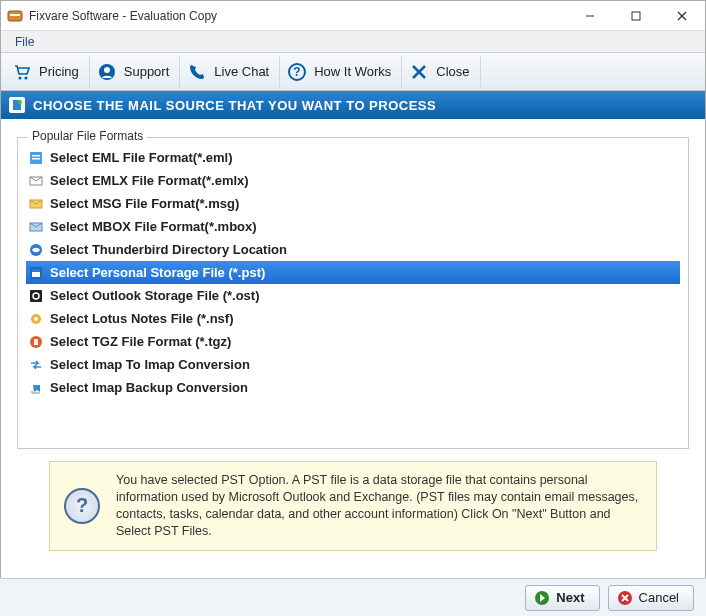 This screenshot has height=616, width=706. I want to click on close-button: Close, so click(441, 72).